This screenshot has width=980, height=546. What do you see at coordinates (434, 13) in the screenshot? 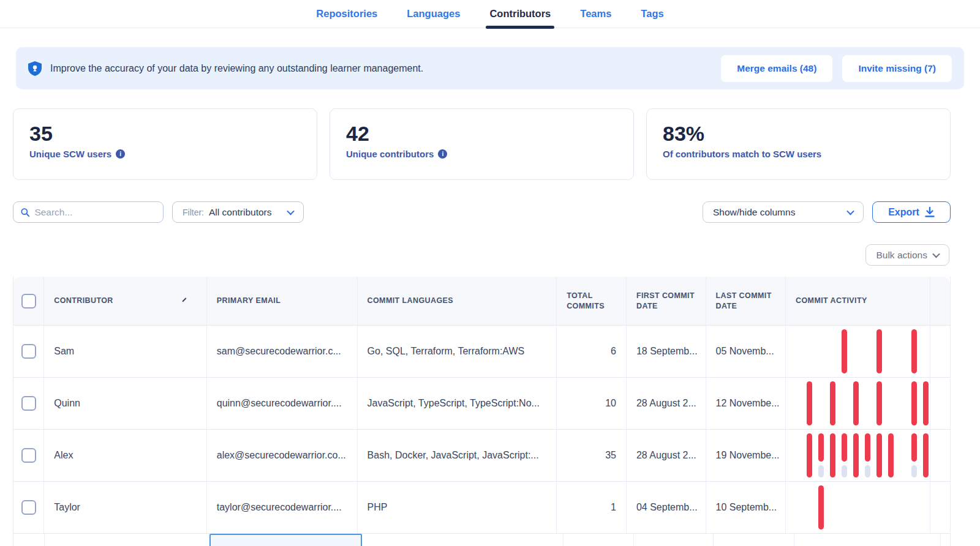
I see `tab-languages: Languages` at bounding box center [434, 13].